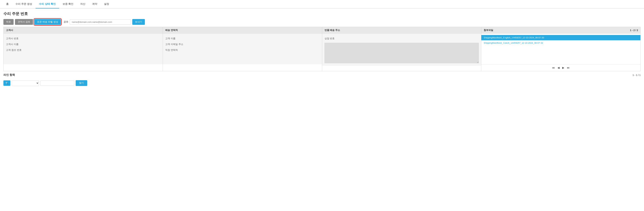 The height and width of the screenshot is (211, 644). I want to click on estimate-review-button: 견적서 검토, so click(24, 22).